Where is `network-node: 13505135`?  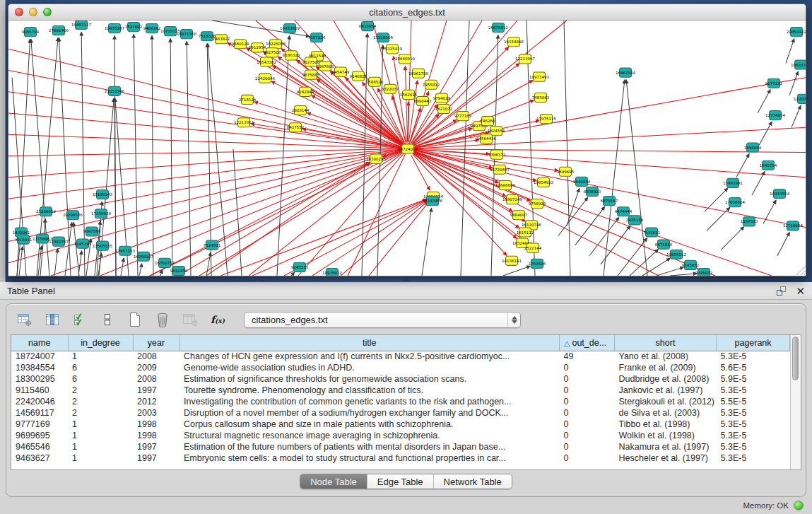
network-node: 13505135 is located at coordinates (102, 246).